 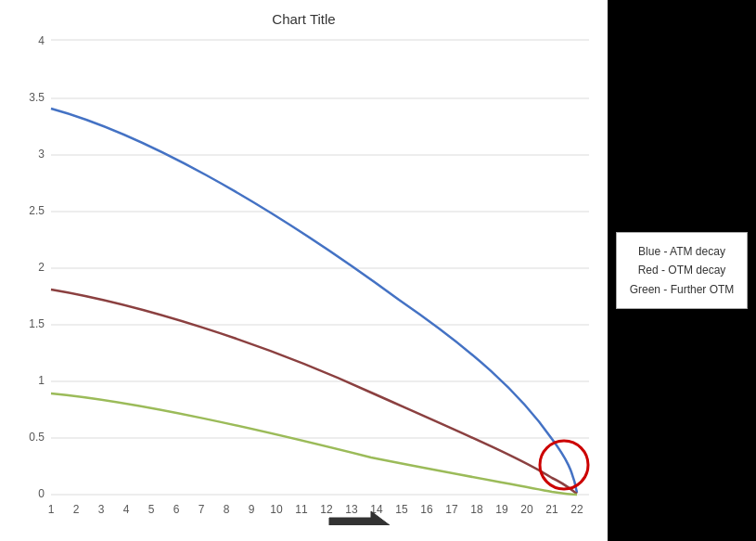 What do you see at coordinates (202, 509) in the screenshot?
I see `svg-text: 7` at bounding box center [202, 509].